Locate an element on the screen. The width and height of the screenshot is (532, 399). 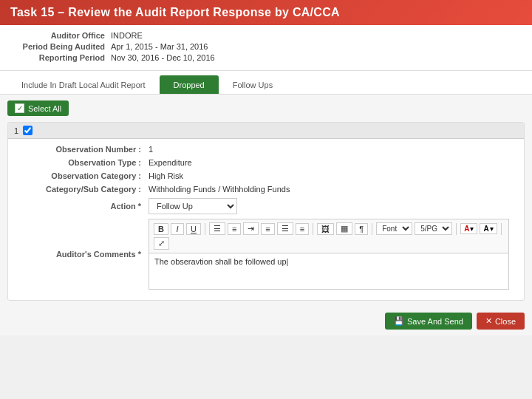
highlight-color-button: A▾ is located at coordinates (488, 229).